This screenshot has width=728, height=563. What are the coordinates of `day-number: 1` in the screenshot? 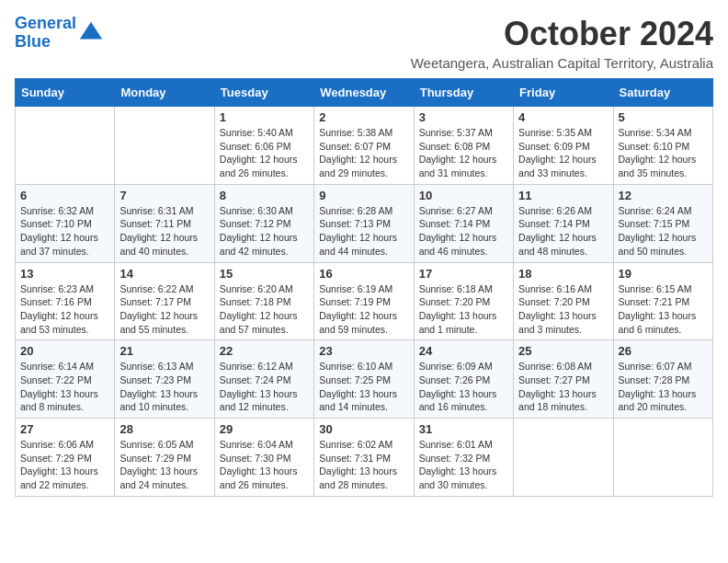 It's located at (265, 118).